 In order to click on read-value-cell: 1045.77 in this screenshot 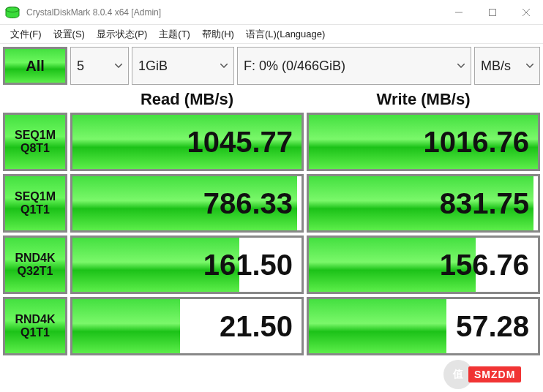, I will do `click(187, 142)`.